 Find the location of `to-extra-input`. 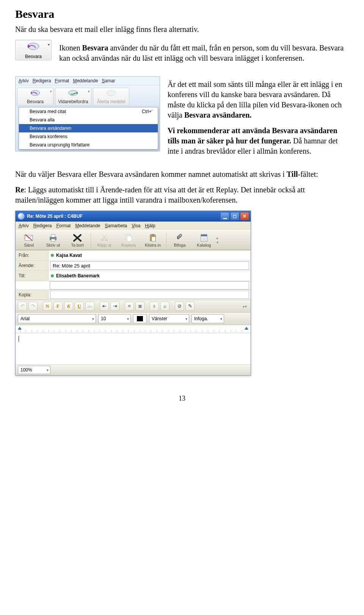

to-extra-input is located at coordinates (149, 285).